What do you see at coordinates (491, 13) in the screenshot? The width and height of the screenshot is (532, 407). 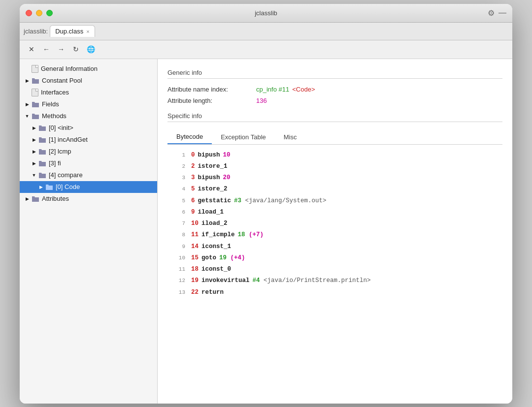 I see `gear-icon: ⚙` at bounding box center [491, 13].